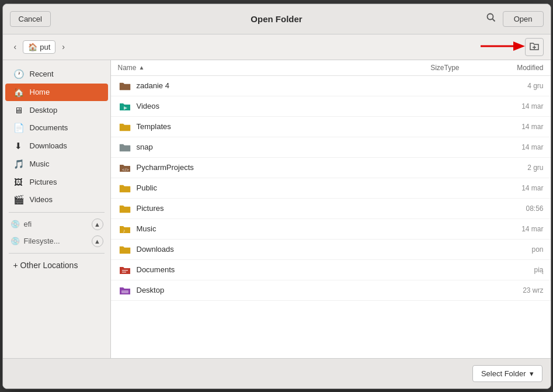  What do you see at coordinates (57, 241) in the screenshot?
I see `sidebar-item-filesystem: 💿 Filesyste... ▲` at bounding box center [57, 241].